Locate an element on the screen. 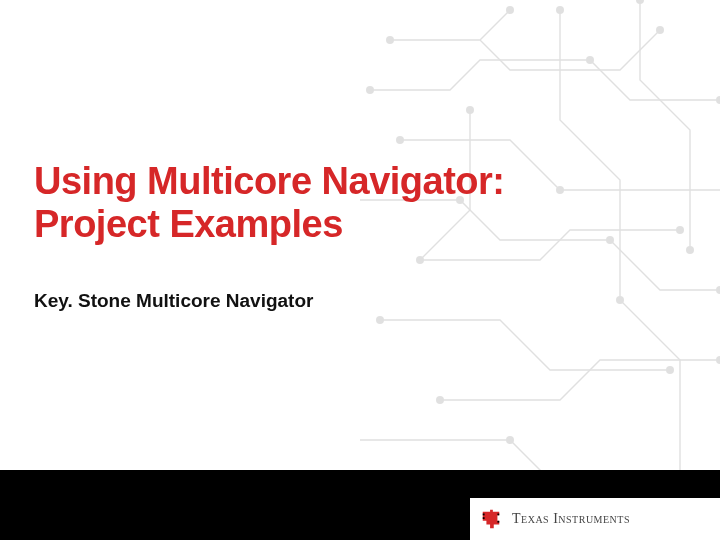 The width and height of the screenshot is (720, 540). brand-logo: Texas Instruments is located at coordinates (595, 519).